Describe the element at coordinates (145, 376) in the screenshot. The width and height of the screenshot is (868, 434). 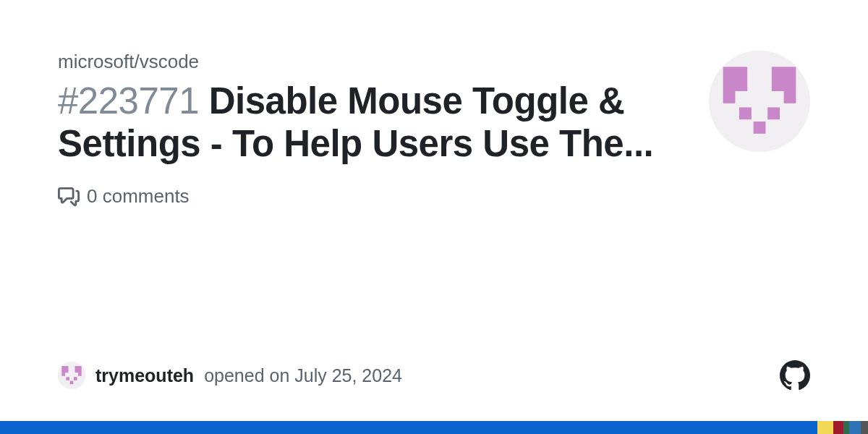
I see `author-username: trymeouteh` at that location.